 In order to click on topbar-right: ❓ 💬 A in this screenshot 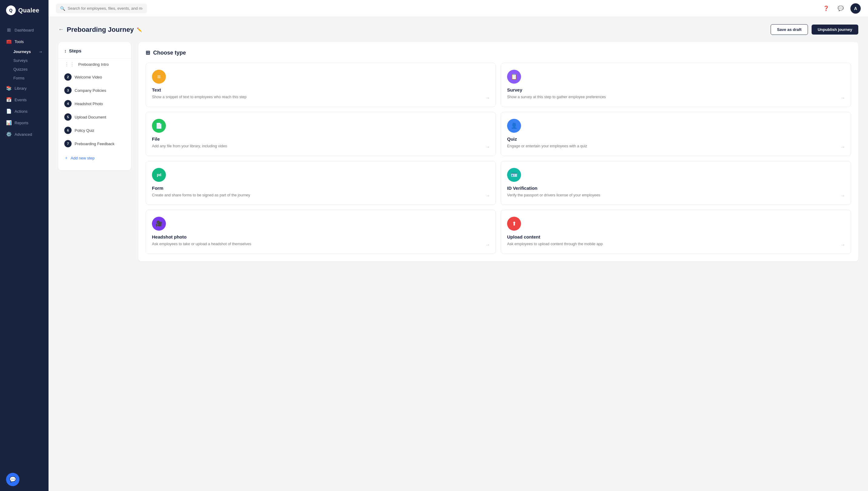, I will do `click(841, 8)`.